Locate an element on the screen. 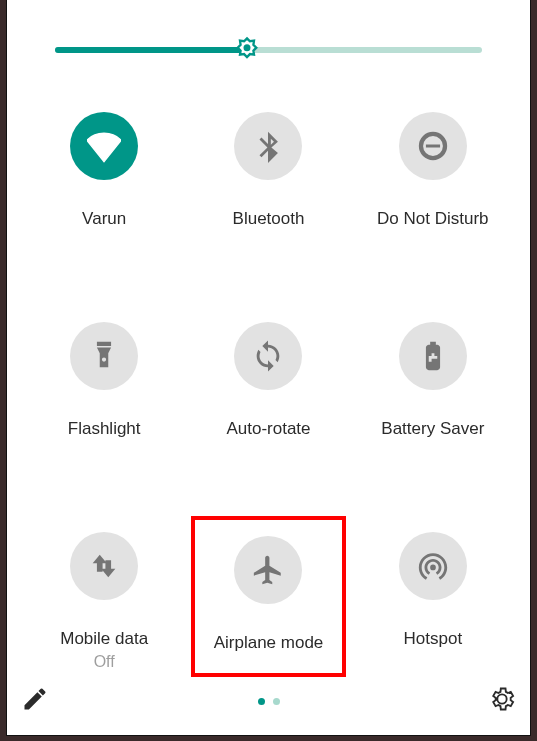 Image resolution: width=537 pixels, height=741 pixels. brightness-track is located at coordinates (268, 50).